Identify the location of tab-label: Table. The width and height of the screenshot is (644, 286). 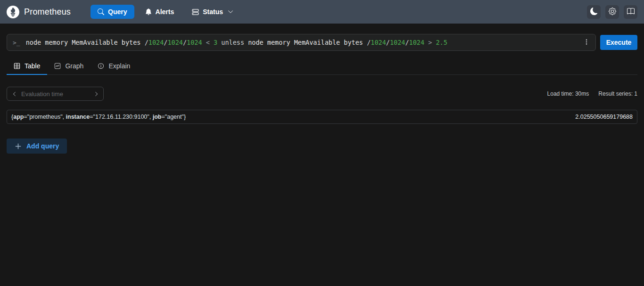
(32, 66).